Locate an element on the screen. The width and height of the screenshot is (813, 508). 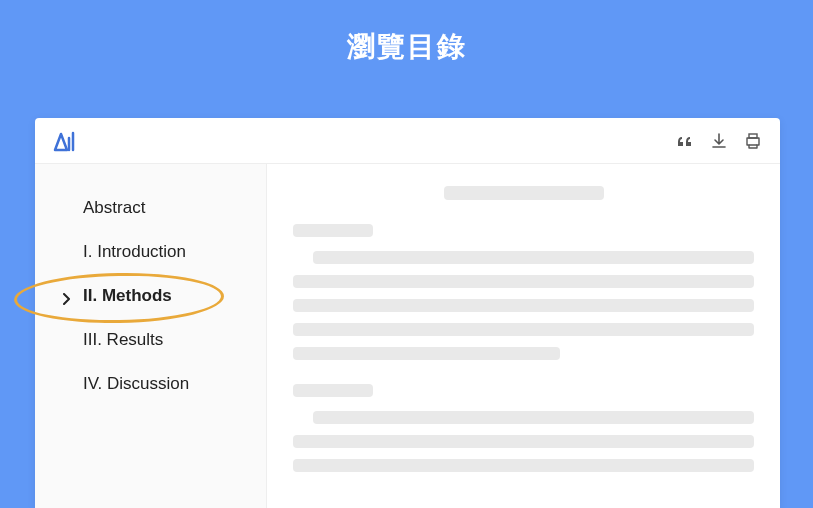
cite-icon is located at coordinates (685, 141).